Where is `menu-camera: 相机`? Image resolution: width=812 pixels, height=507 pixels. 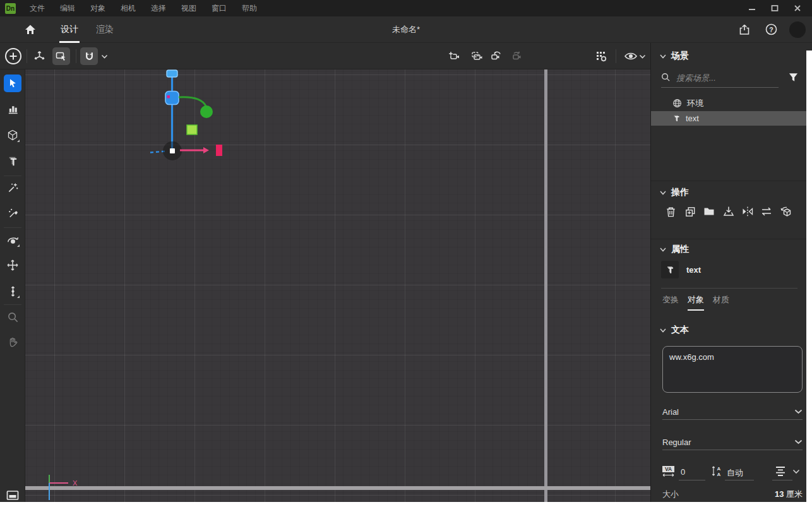 menu-camera: 相机 is located at coordinates (128, 8).